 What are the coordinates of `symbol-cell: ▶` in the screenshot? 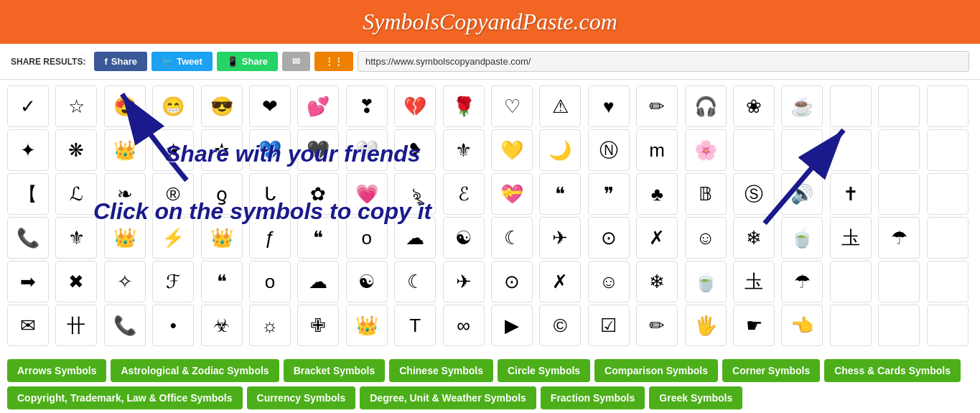 It's located at (512, 325).